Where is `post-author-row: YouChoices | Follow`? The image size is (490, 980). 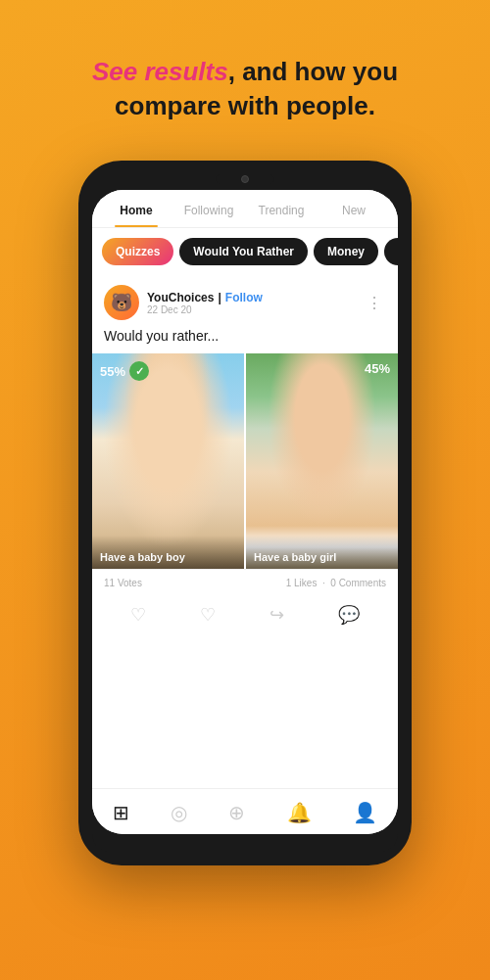
post-author-row: YouChoices | Follow is located at coordinates (251, 298).